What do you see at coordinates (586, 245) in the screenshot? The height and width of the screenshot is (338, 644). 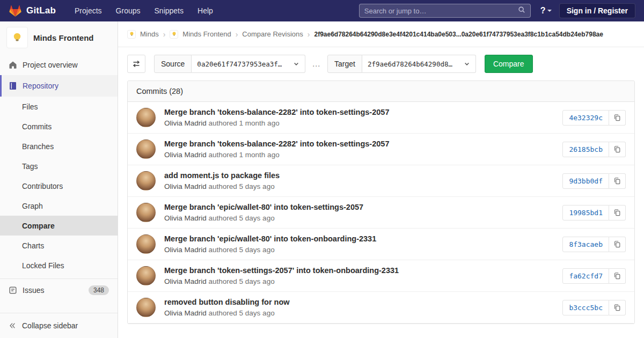 I see `commit-sha-link: 8f3acaeb` at bounding box center [586, 245].